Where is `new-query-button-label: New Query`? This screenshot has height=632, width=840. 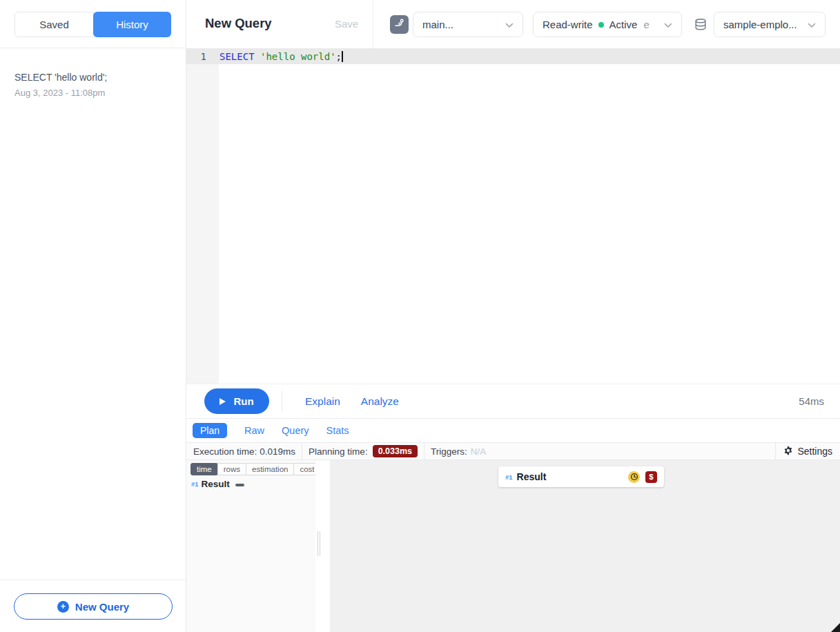 new-query-button-label: New Query is located at coordinates (102, 607).